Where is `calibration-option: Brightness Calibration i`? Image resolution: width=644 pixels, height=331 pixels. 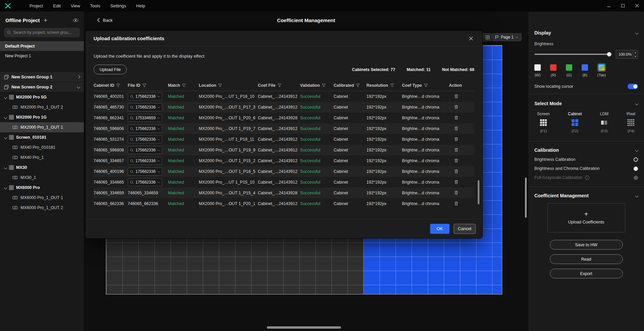
calibration-option: Brightness Calibration i is located at coordinates (586, 159).